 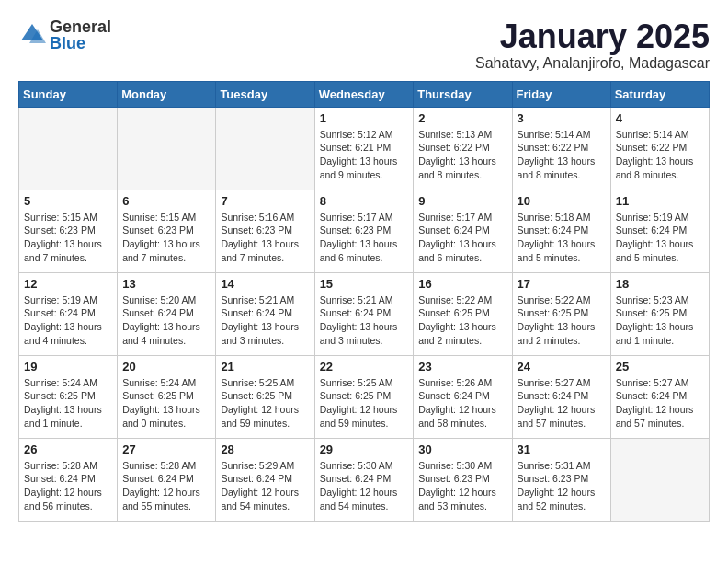 I want to click on logo-general-text: General, so click(x=81, y=27).